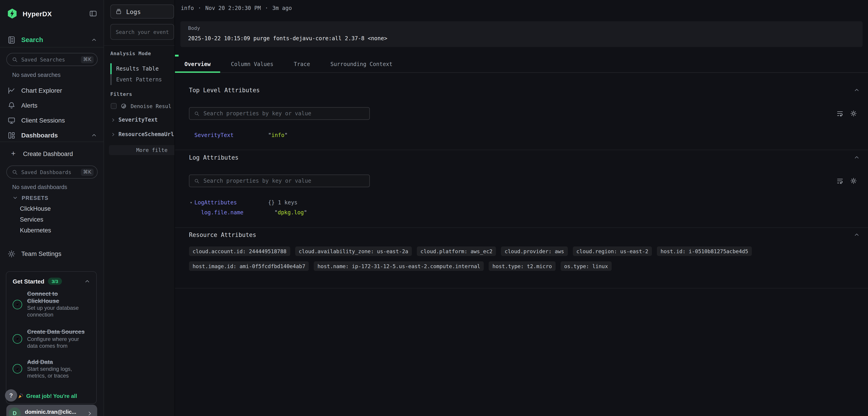 The width and height of the screenshot is (868, 416). Describe the element at coordinates (141, 106) in the screenshot. I see `denoise-results-option: Denoise Resul` at that location.